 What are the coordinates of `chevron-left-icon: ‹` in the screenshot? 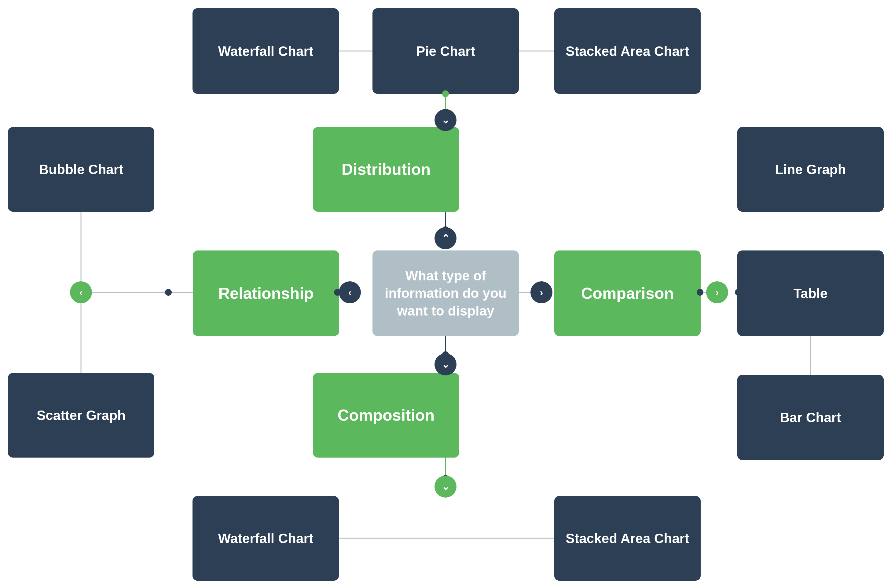 It's located at (350, 292).